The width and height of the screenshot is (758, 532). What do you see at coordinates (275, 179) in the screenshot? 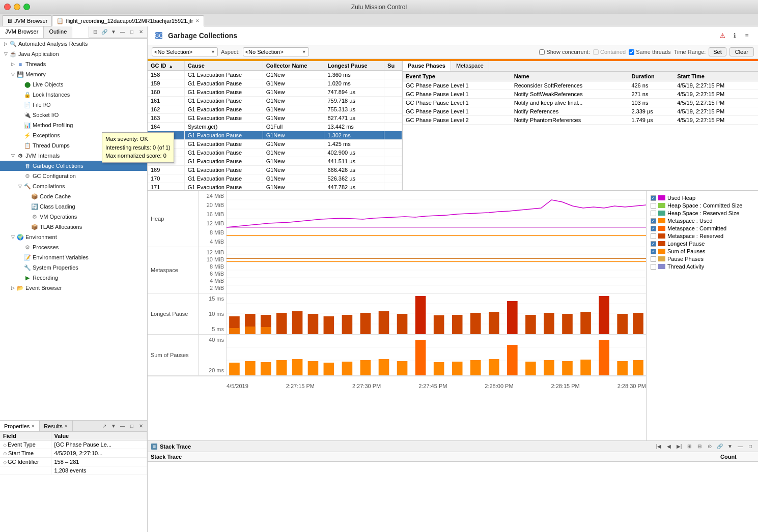
I see `gc-table-row: 170 G1 Evacuation Pause G1New 526.362 µs` at bounding box center [275, 179].